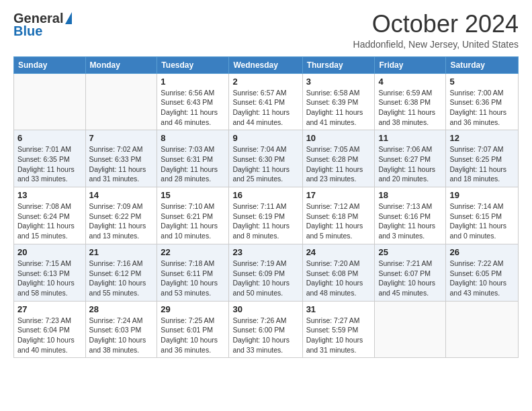  Describe the element at coordinates (193, 164) in the screenshot. I see `day-info: Sunrise: 7:03 AMSunset: 6:31 PMDaylight:…` at that location.